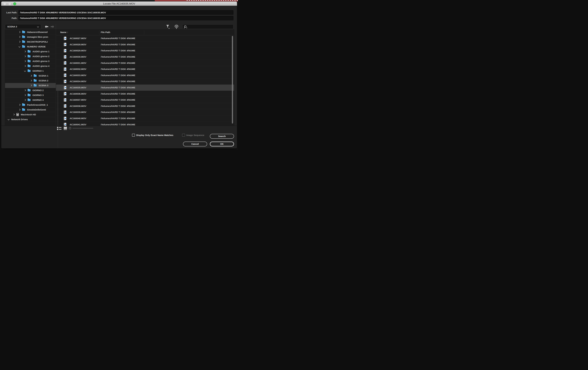  I want to click on tree-item-selected: SCENA 3, so click(30, 85).